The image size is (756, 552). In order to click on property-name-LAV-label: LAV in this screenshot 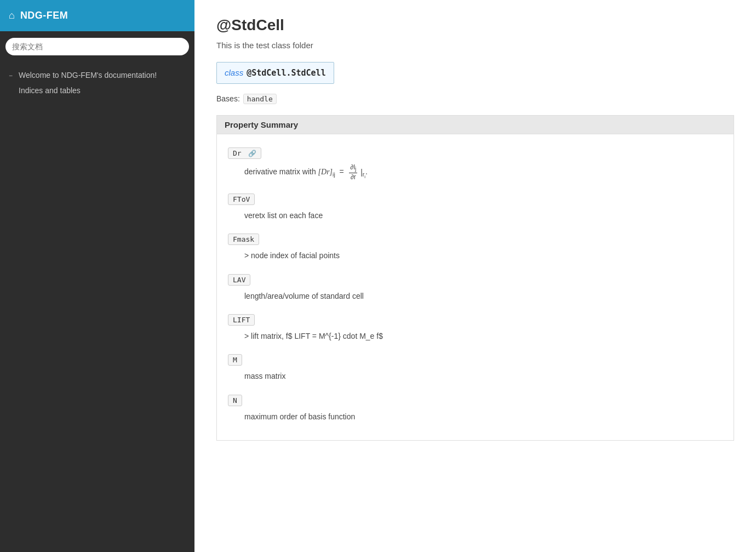, I will do `click(239, 280)`.